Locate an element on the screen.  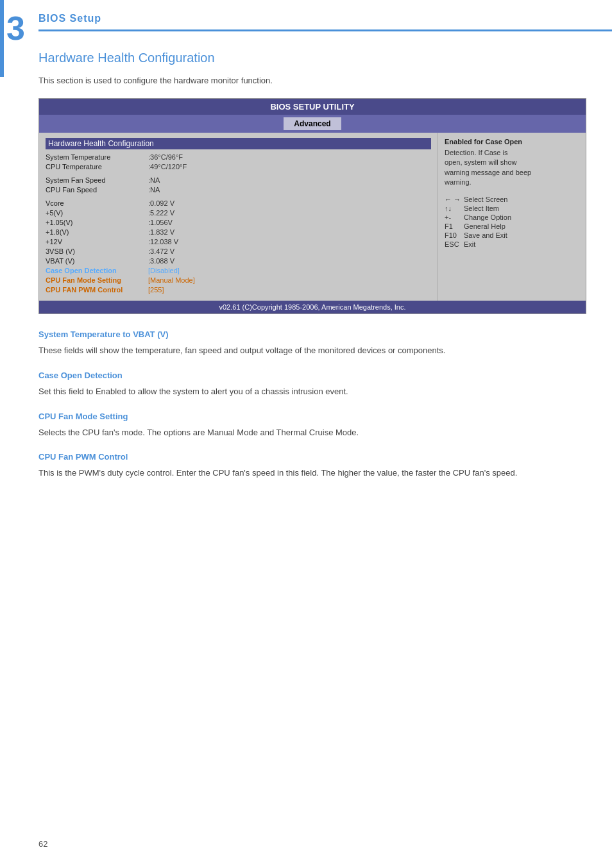
bios-key-updown: ↑↓ Select Item is located at coordinates (512, 208).